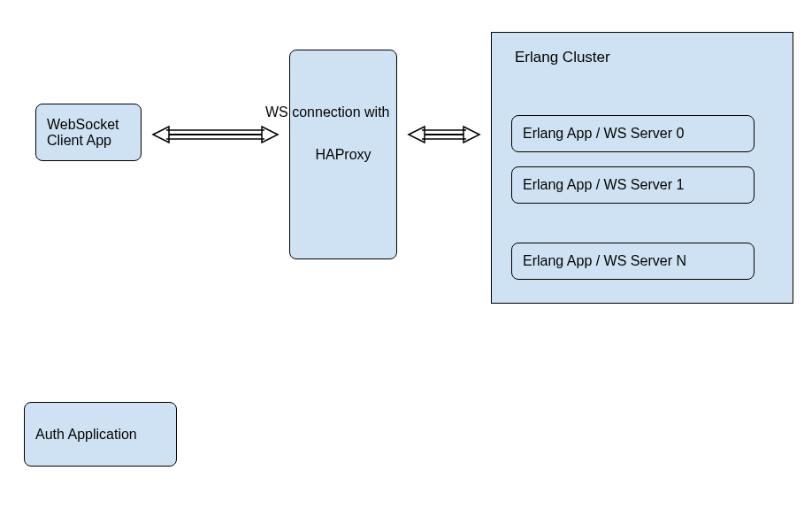 The width and height of the screenshot is (812, 517). What do you see at coordinates (603, 134) in the screenshot?
I see `erlang-server-0-label: Erlang App / WS Server 0` at bounding box center [603, 134].